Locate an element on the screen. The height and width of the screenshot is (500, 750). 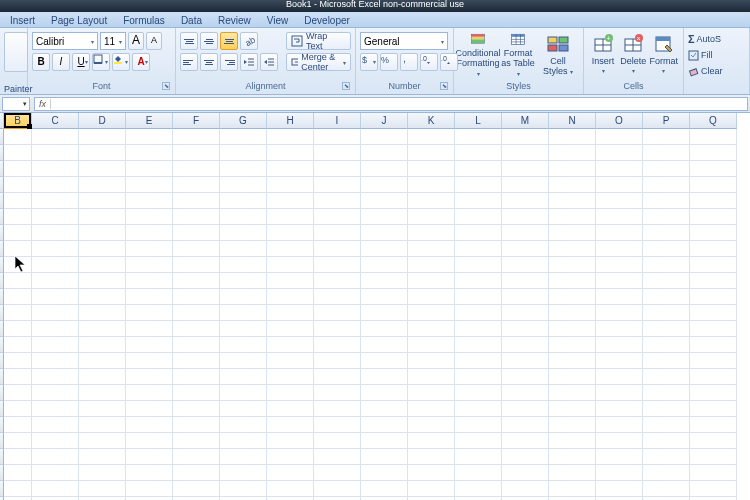
format-cells-button: Format ▾ is located at coordinates (664, 55).